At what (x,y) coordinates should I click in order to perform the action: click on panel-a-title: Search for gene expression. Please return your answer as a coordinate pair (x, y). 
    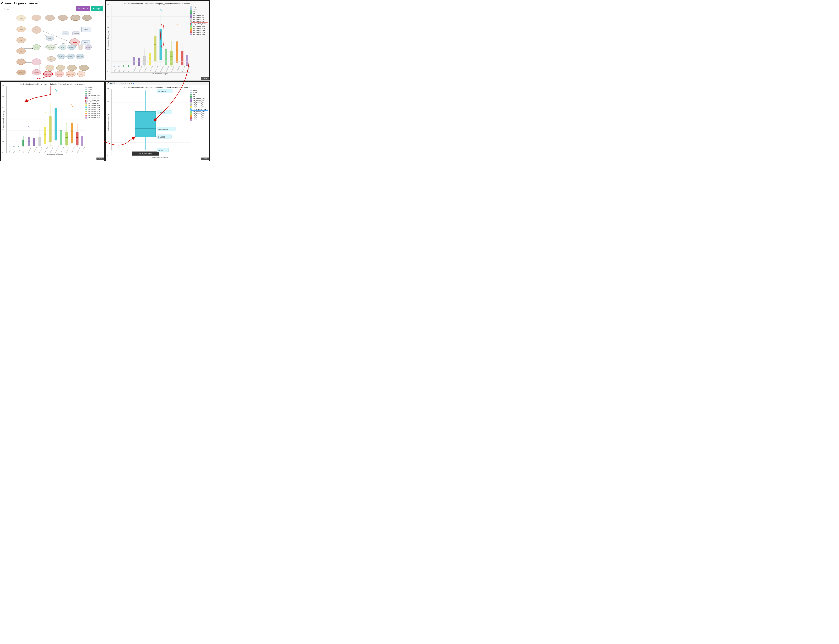
    Looking at the image, I should click on (54, 3).